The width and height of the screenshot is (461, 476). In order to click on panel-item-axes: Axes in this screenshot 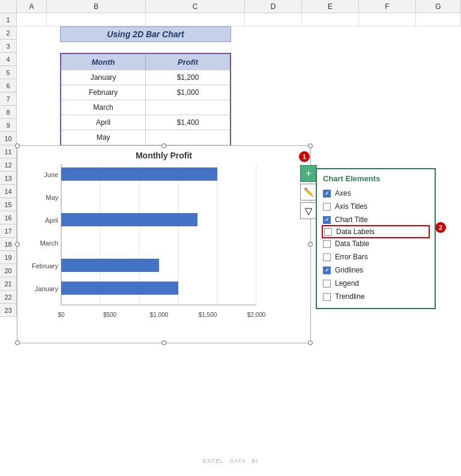, I will do `click(376, 193)`.